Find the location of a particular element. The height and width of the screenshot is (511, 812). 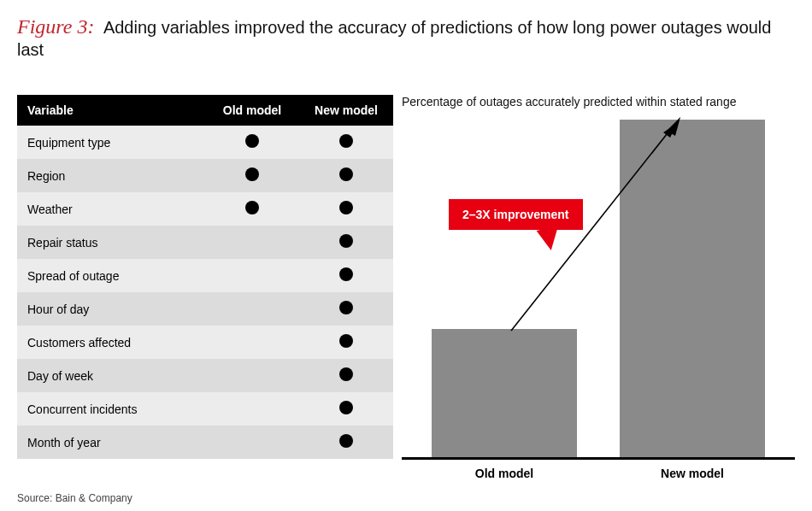

chart-title: Percentage of outages accurately predict… is located at coordinates (598, 102).